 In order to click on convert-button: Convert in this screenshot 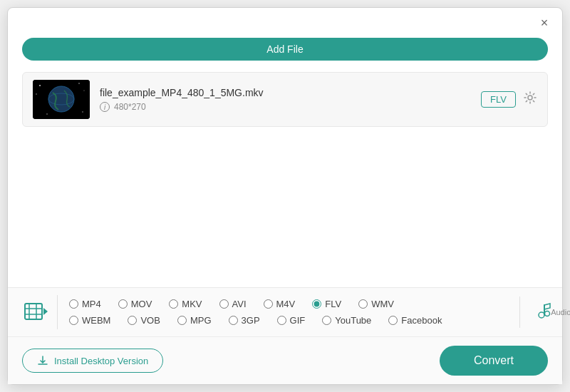, I will do `click(494, 361)`.